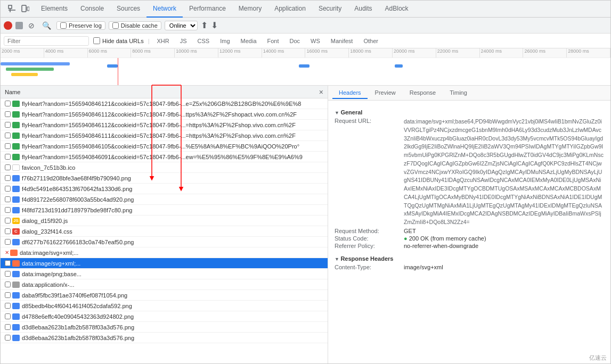 The width and height of the screenshot is (611, 364). What do you see at coordinates (295, 41) in the screenshot?
I see `filter-doc: Doc` at bounding box center [295, 41].